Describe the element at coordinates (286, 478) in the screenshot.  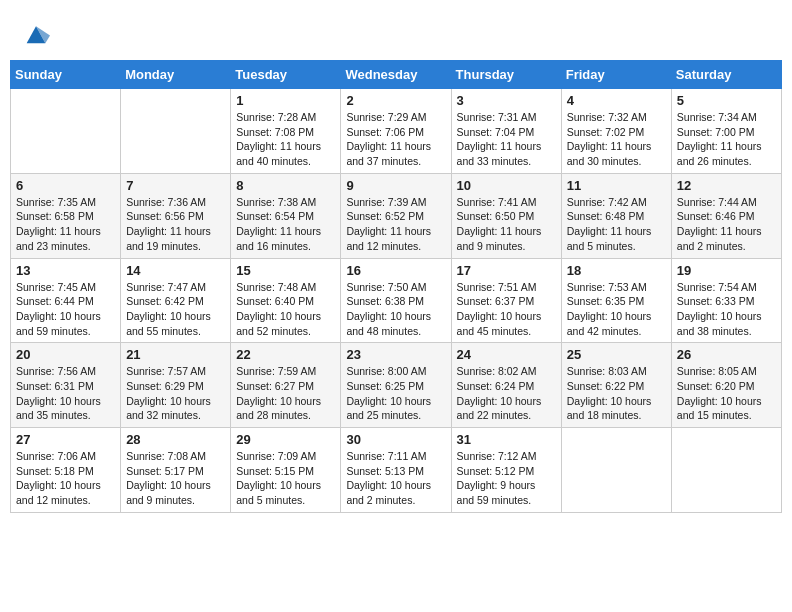
I see `day-info: Sunrise: 7:09 AMSunset: 5:15 PMDaylight:…` at that location.